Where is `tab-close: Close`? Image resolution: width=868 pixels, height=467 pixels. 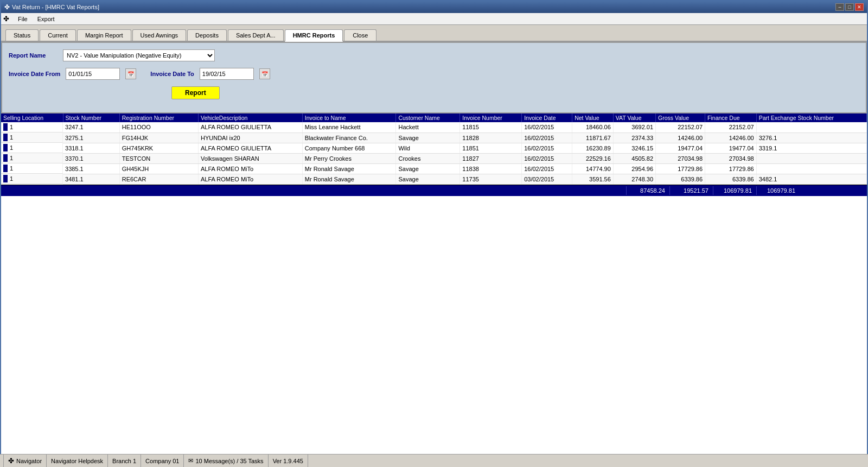
tab-close: Close is located at coordinates (360, 35).